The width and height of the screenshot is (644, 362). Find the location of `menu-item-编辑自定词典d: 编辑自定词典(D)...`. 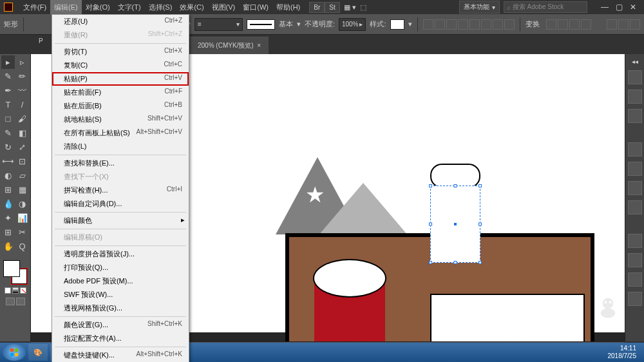

menu-item-编辑自定词典d: 编辑自定词典(D)... is located at coordinates (120, 204).